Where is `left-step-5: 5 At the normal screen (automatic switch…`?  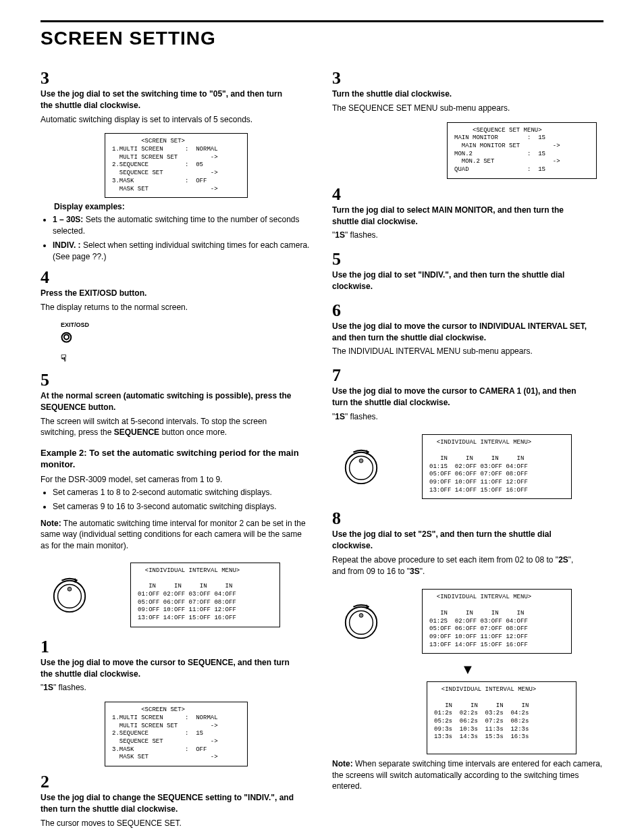
left-step-5: 5 At the normal screen (automatic switch… is located at coordinates (176, 404).